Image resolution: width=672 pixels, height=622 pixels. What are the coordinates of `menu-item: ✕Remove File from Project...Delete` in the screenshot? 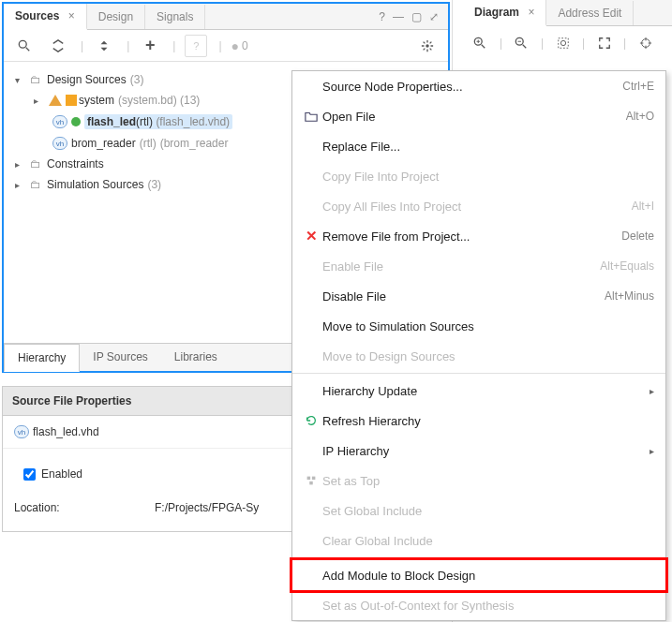 It's located at (479, 236).